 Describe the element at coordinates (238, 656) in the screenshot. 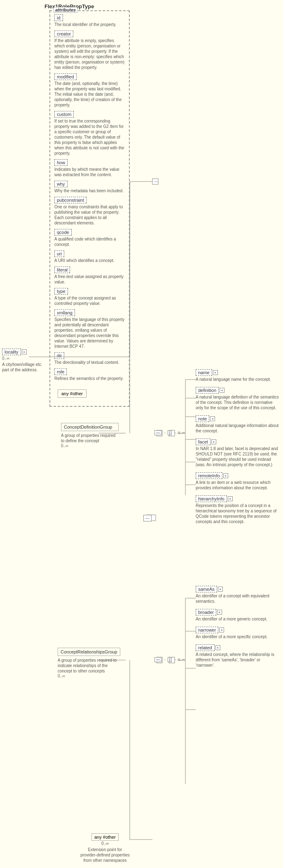

I see `right-item-related: related + A related concept, where the r…` at that location.